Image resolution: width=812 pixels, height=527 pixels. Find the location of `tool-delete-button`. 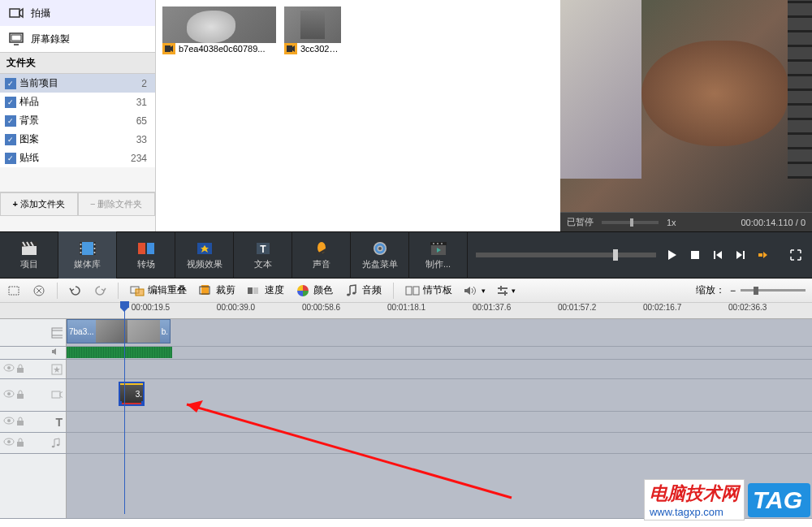

tool-delete-button is located at coordinates (39, 291).